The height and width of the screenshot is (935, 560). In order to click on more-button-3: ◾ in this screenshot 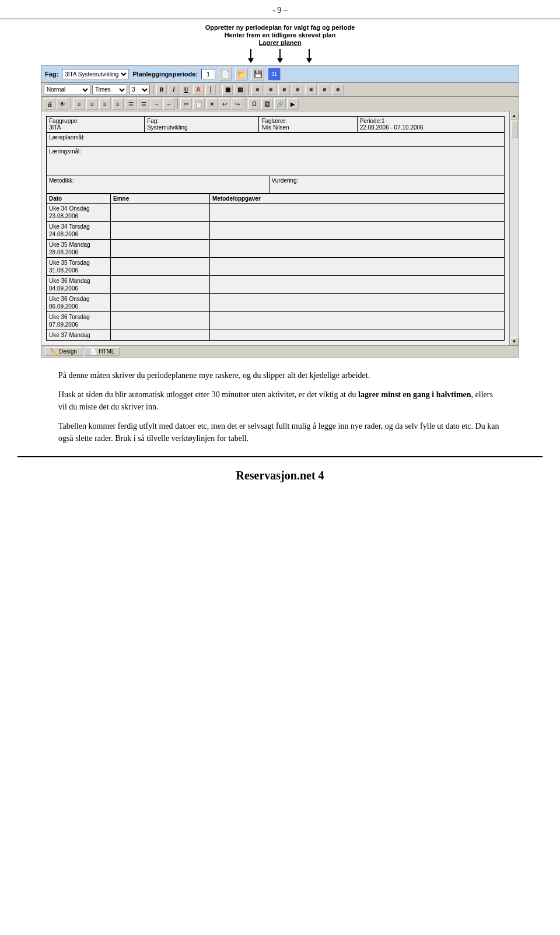, I will do `click(284, 90)`.